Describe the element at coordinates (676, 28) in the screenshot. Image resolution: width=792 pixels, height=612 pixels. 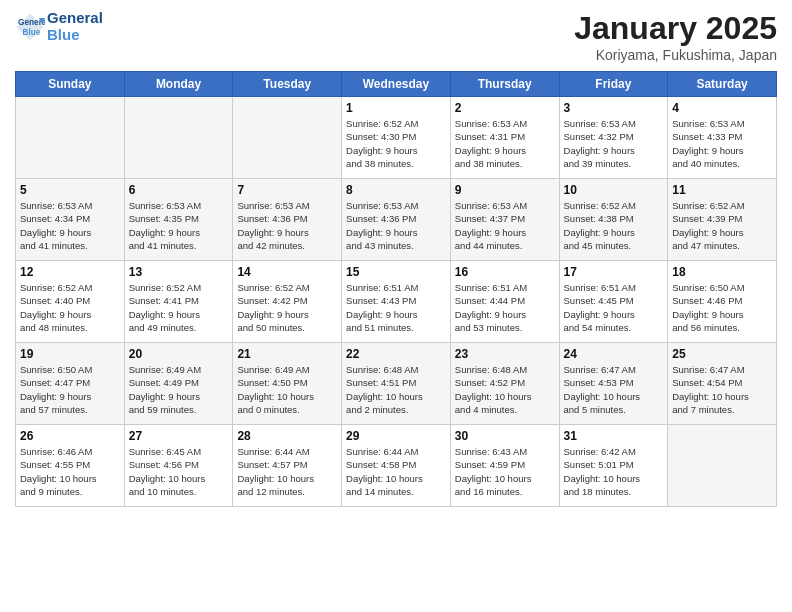
I see `month-title: January 2025` at that location.